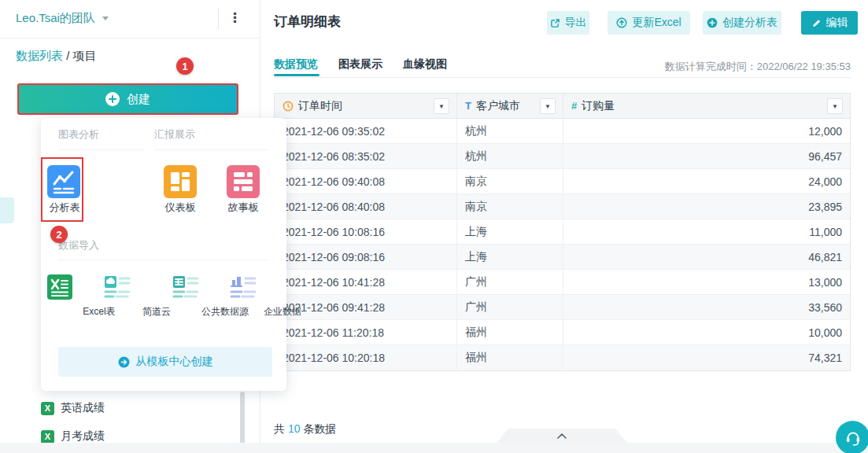  I want to click on count-prefix: 共, so click(279, 429).